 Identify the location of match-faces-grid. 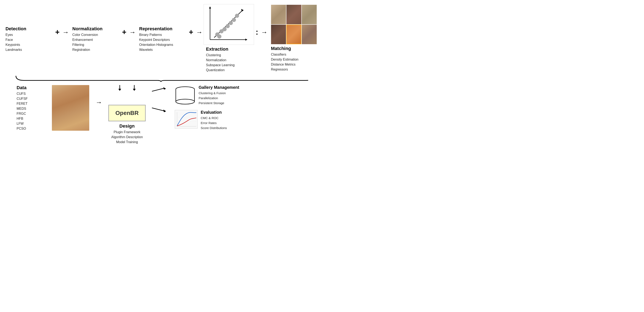
(294, 24).